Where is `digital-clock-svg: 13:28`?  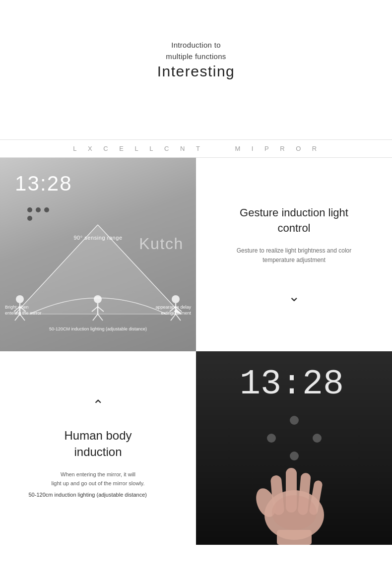 digital-clock-svg: 13:28 is located at coordinates (294, 381).